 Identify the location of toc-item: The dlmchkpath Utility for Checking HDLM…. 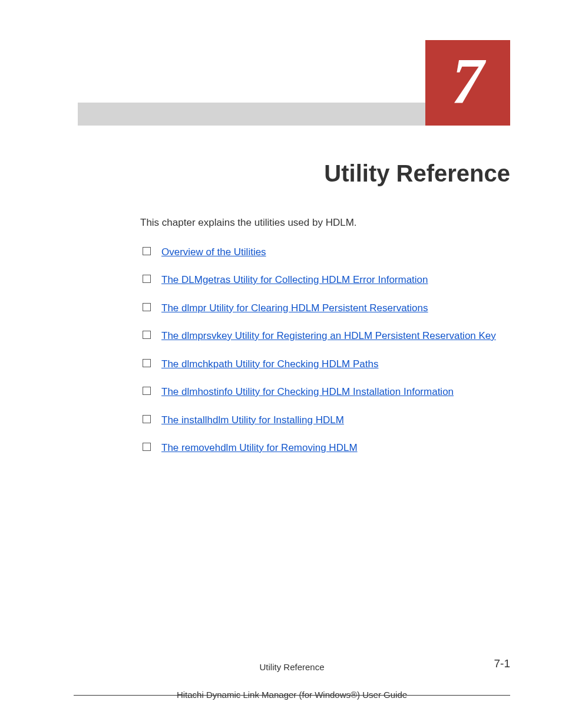
(325, 364).